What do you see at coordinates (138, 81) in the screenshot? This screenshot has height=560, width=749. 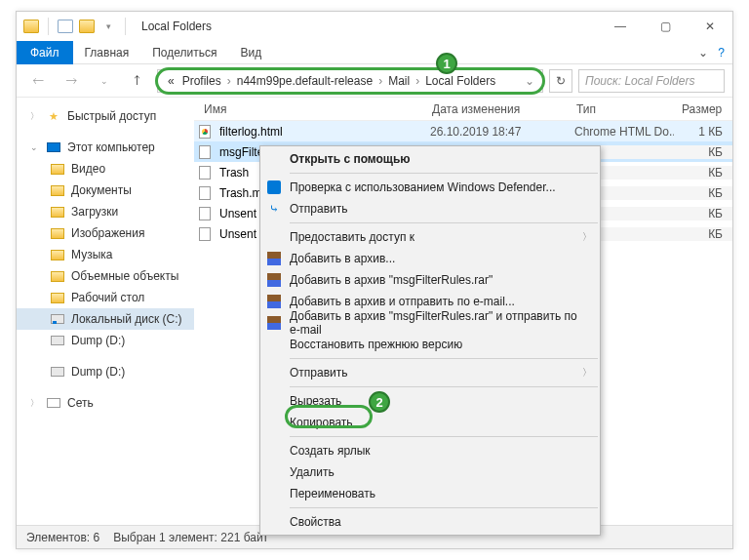 I see `up-button: 🡑` at bounding box center [138, 81].